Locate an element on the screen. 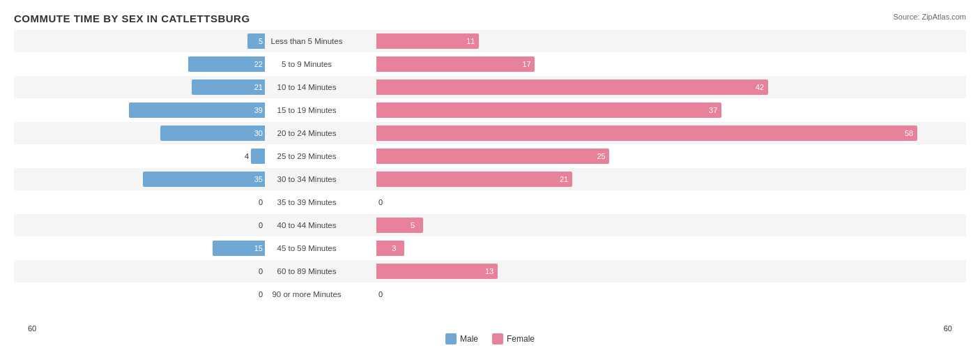 The height and width of the screenshot is (364, 980). chart-row: 0090 or more Minutes is located at coordinates (490, 294).